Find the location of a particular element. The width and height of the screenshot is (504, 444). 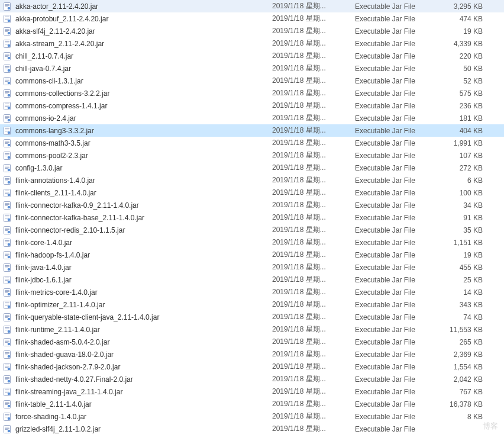

file-row: commons-collections-3.2.2.jar2019/1/18 星… is located at coordinates (252, 94).